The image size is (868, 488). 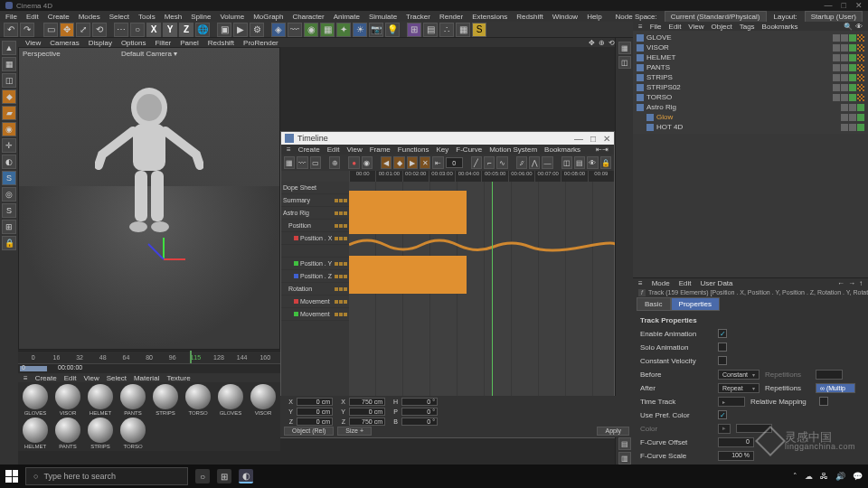 I want to click on timeline-tree-row: Position . X, so click(x=315, y=239).